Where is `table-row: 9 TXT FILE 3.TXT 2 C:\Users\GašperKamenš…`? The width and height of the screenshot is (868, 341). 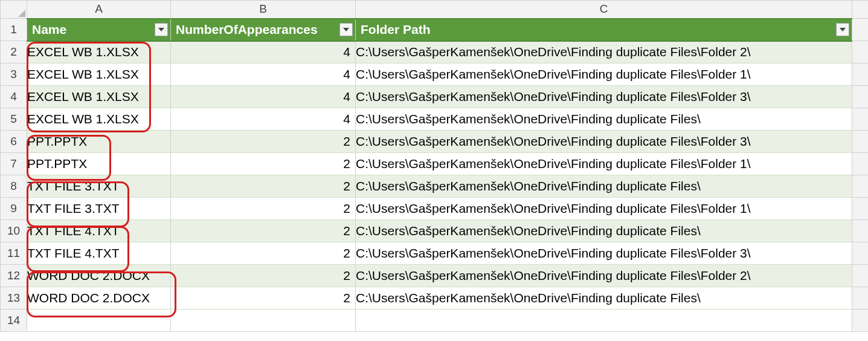 table-row: 9 TXT FILE 3.TXT 2 C:\Users\GašperKamenš… is located at coordinates (435, 209).